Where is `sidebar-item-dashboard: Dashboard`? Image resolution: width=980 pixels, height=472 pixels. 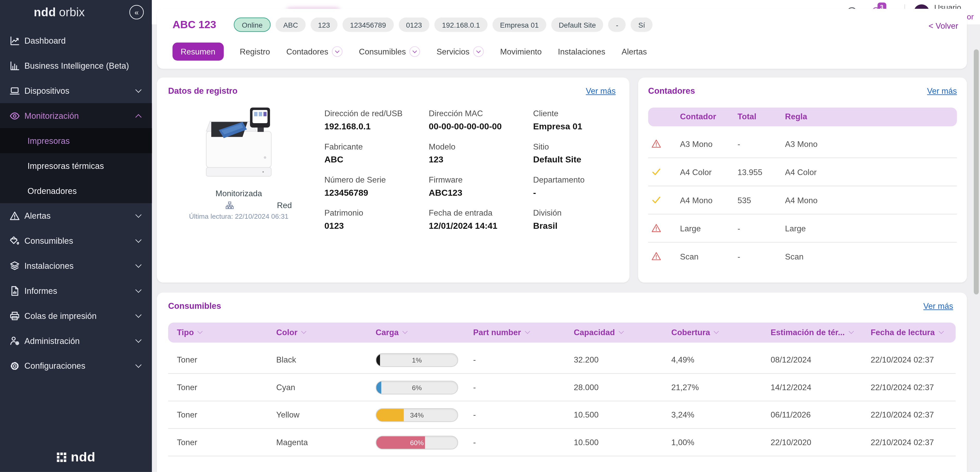
sidebar-item-dashboard: Dashboard is located at coordinates (76, 41).